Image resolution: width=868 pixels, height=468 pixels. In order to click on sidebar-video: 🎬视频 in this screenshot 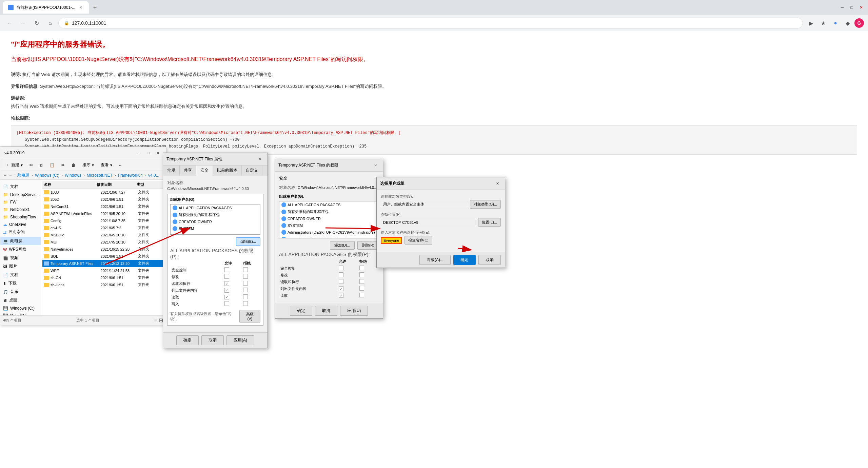, I will do `click(20, 258)`.